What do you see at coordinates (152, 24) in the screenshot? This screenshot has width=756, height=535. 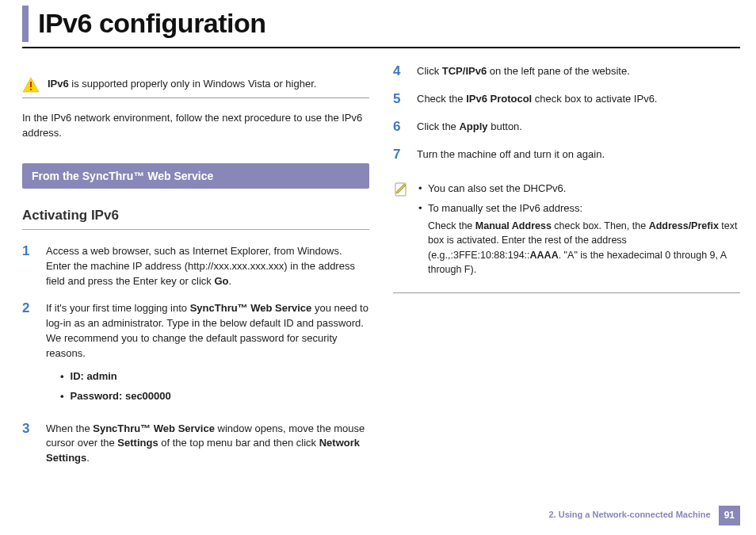 I see `page-title: IPv6 configuration` at bounding box center [152, 24].